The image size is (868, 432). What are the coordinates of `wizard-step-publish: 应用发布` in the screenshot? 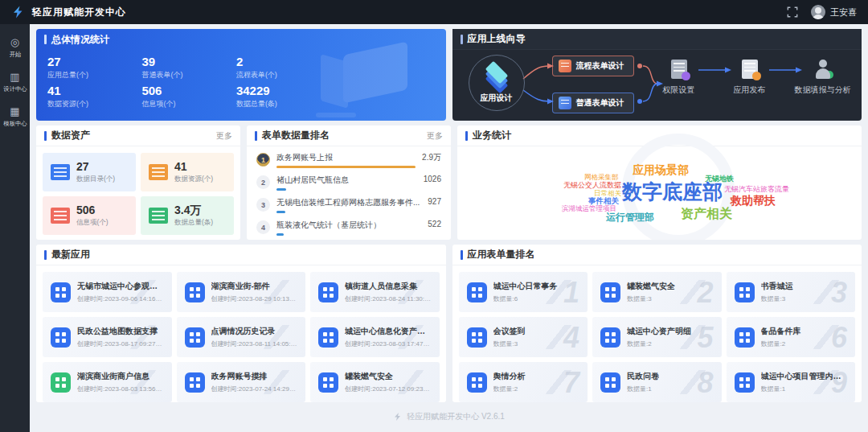 It's located at (750, 77).